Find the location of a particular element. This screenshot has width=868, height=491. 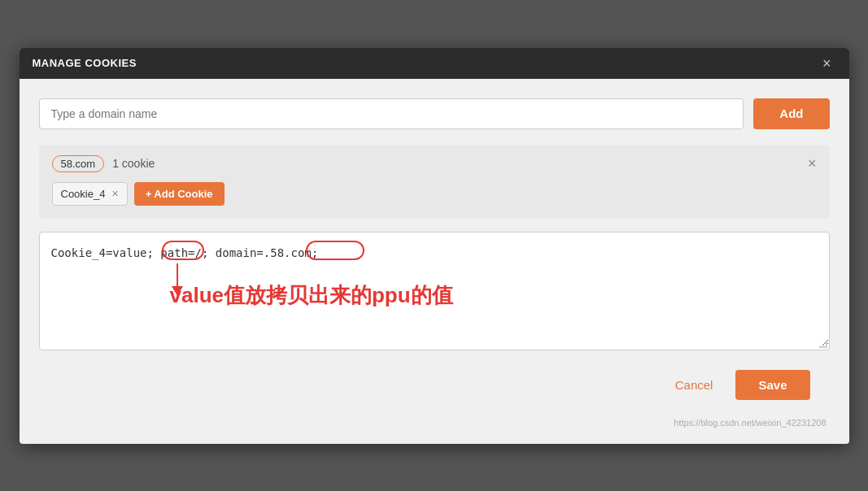

domain-input-row: Add is located at coordinates (434, 114).